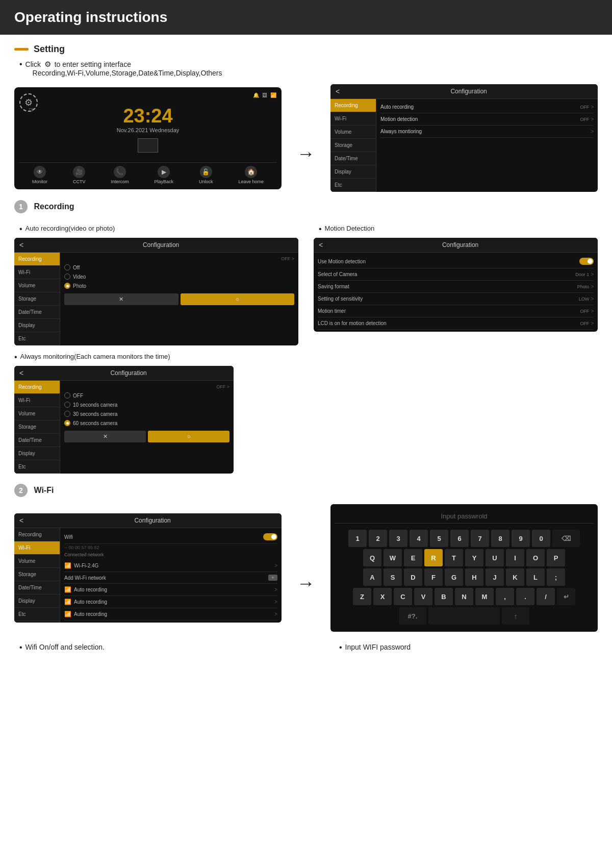  What do you see at coordinates (566, 597) in the screenshot?
I see `key-enter: ↵` at bounding box center [566, 597].